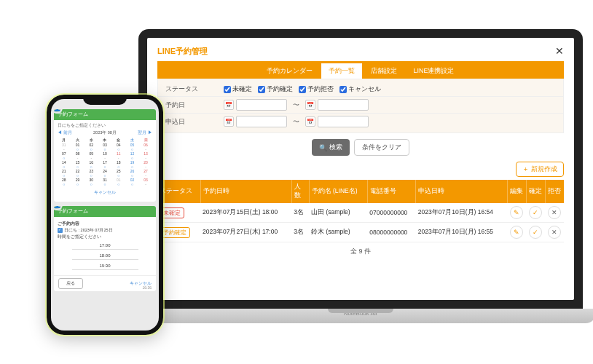 The width and height of the screenshot is (593, 364). What do you see at coordinates (105, 256) in the screenshot?
I see `time-option: 18:00` at bounding box center [105, 256].